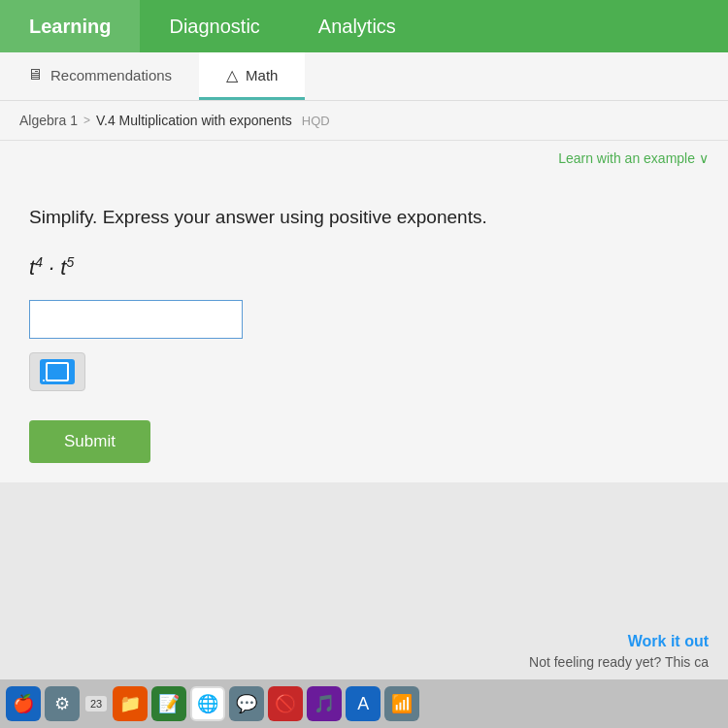  Describe the element at coordinates (169, 704) in the screenshot. I see `taskbar-notes: 📝` at that location.